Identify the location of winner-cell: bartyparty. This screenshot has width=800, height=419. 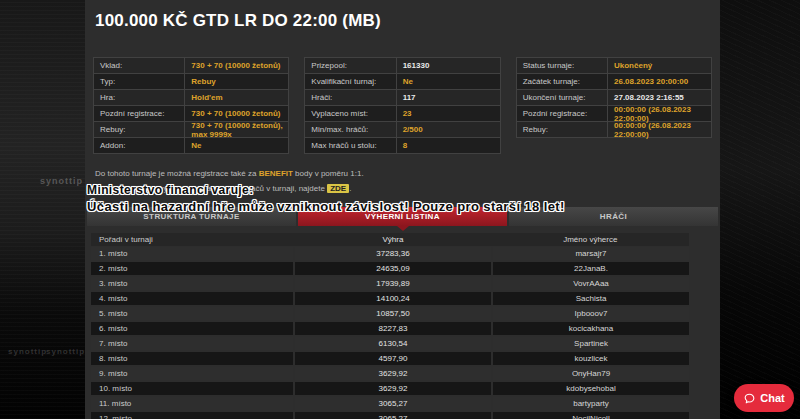
(591, 404).